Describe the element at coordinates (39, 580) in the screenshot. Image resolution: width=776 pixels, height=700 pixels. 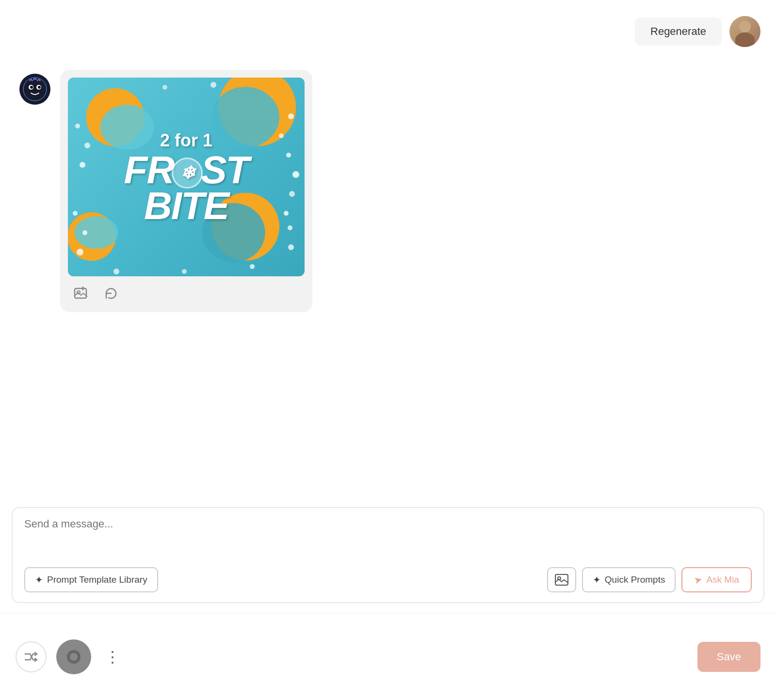
I see `wand-icon-left: ✦` at that location.